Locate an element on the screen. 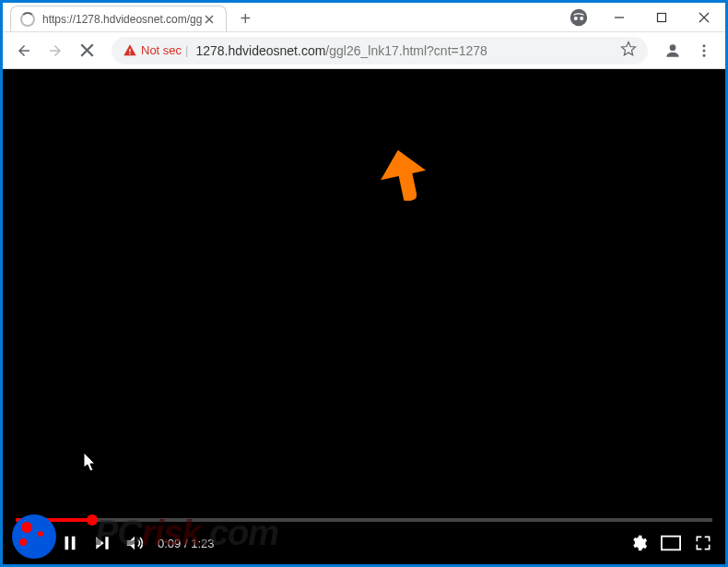 The image size is (728, 567). close-window-button is located at coordinates (704, 18).